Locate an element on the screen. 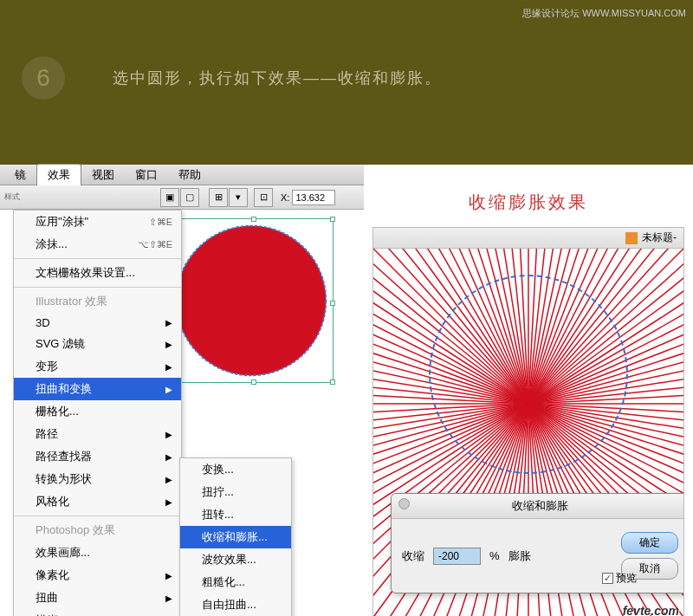  shrink-label: 收缩 is located at coordinates (413, 556).